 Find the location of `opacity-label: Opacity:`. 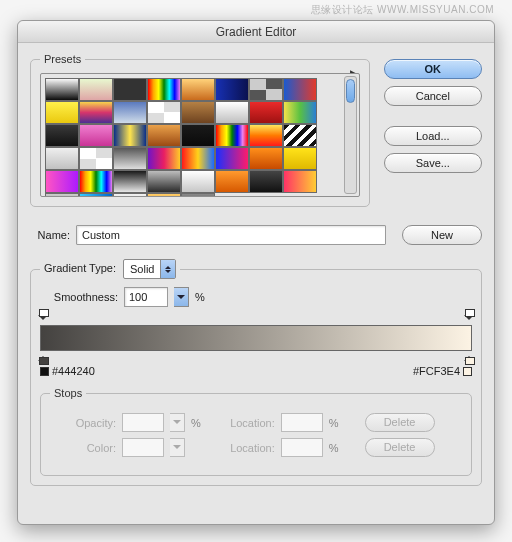

opacity-label: Opacity: is located at coordinates (83, 423).